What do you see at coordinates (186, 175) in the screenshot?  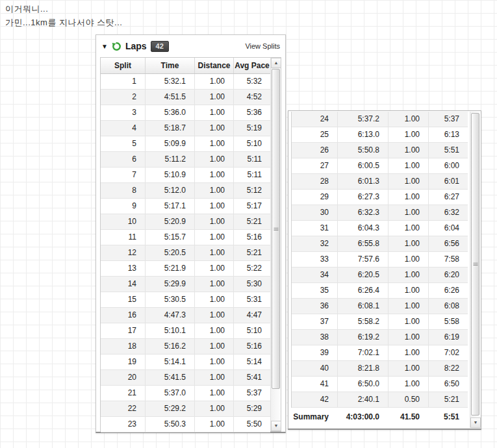 I see `table-row: 75:10.91.005:11` at bounding box center [186, 175].